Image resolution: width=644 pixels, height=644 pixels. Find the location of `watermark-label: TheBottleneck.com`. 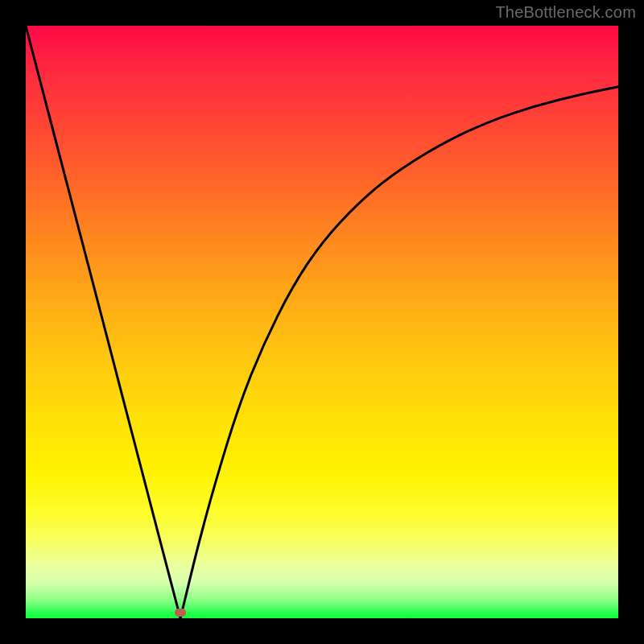

watermark-label: TheBottleneck.com is located at coordinates (565, 13).